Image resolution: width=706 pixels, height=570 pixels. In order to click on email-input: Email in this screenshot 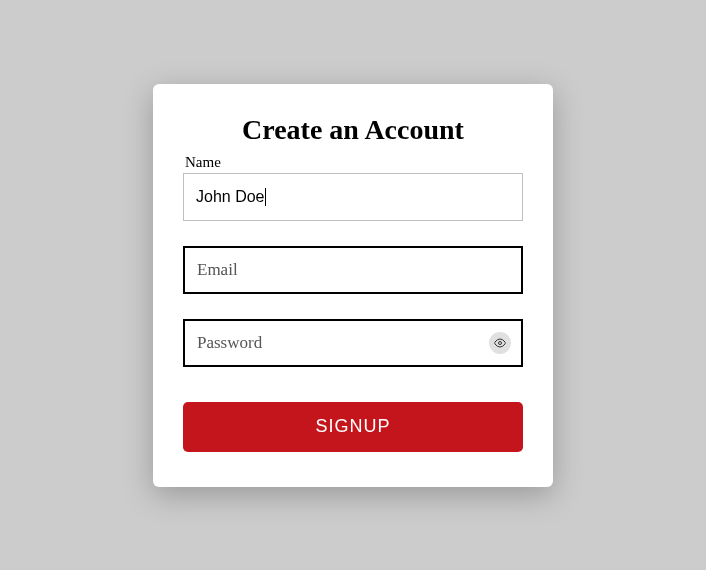, I will do `click(353, 270)`.